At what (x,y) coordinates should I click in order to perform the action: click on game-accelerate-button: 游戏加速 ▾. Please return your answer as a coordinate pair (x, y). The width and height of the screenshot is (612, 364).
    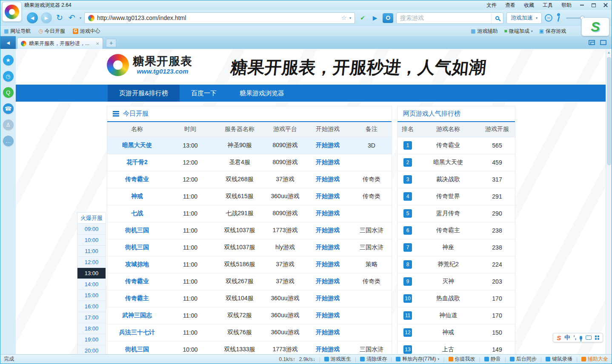
    Looking at the image, I should click on (524, 18).